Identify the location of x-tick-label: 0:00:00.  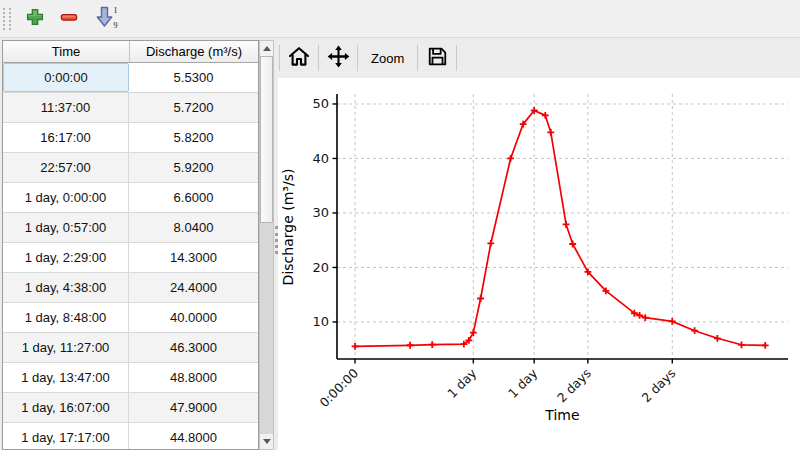
(338, 388).